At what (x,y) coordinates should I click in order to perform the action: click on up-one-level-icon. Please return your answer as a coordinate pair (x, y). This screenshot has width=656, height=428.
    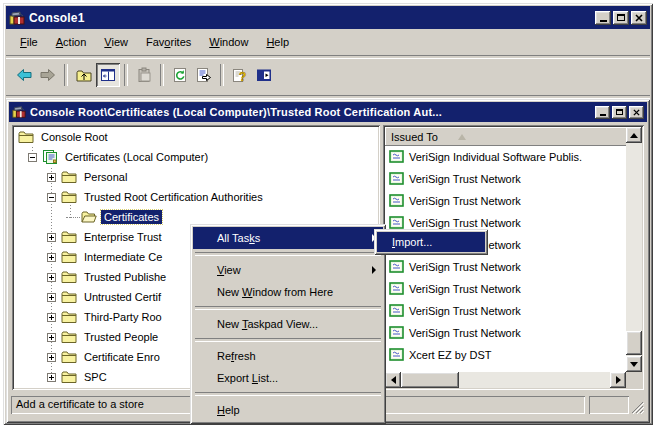
    Looking at the image, I should click on (84, 75).